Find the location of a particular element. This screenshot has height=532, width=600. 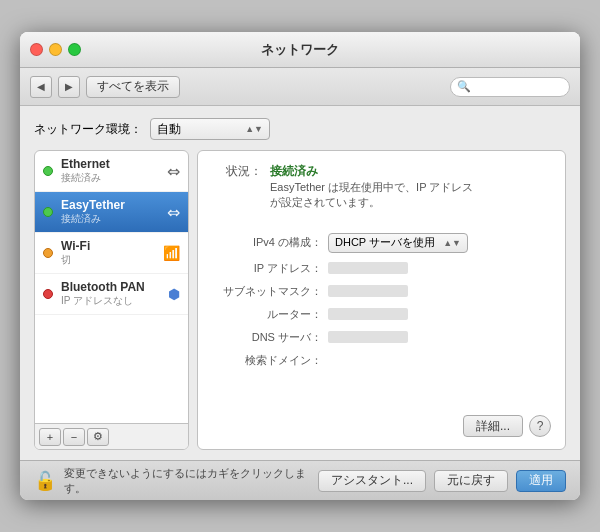

sidebar-list: Ethernet 接続済み ⇔ EasyTether 接続済み ⇔ is located at coordinates (112, 287).